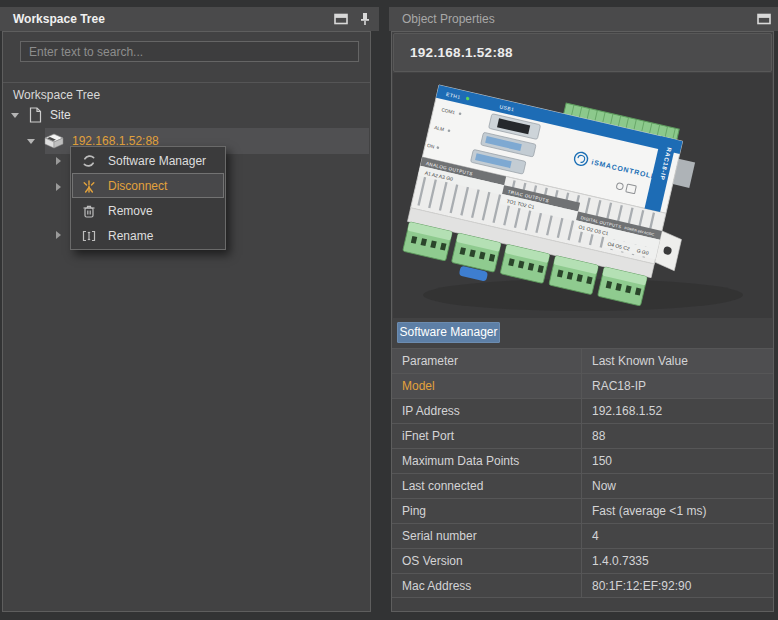  Describe the element at coordinates (678, 561) in the screenshot. I see `property-value: 1.4.0.7335` at that location.